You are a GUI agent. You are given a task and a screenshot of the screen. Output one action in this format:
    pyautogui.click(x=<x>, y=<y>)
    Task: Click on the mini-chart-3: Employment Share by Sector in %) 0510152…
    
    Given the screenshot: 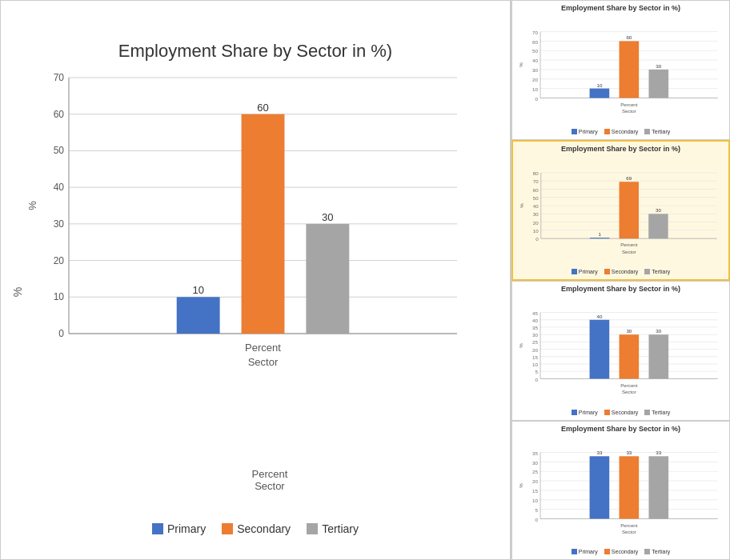 What is the action you would take?
    pyautogui.click(x=621, y=491)
    